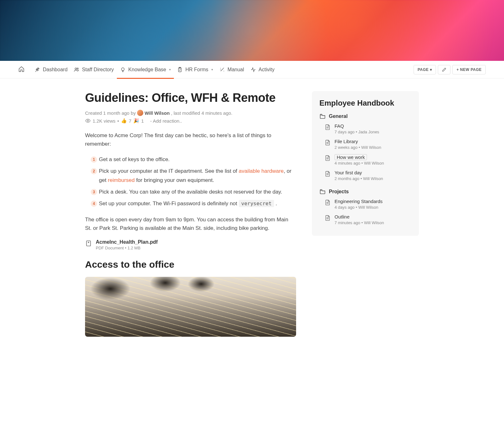 The height and width of the screenshot is (448, 504). Describe the element at coordinates (194, 176) in the screenshot. I see `step-item: Pick up your computer at the IT departme…` at that location.